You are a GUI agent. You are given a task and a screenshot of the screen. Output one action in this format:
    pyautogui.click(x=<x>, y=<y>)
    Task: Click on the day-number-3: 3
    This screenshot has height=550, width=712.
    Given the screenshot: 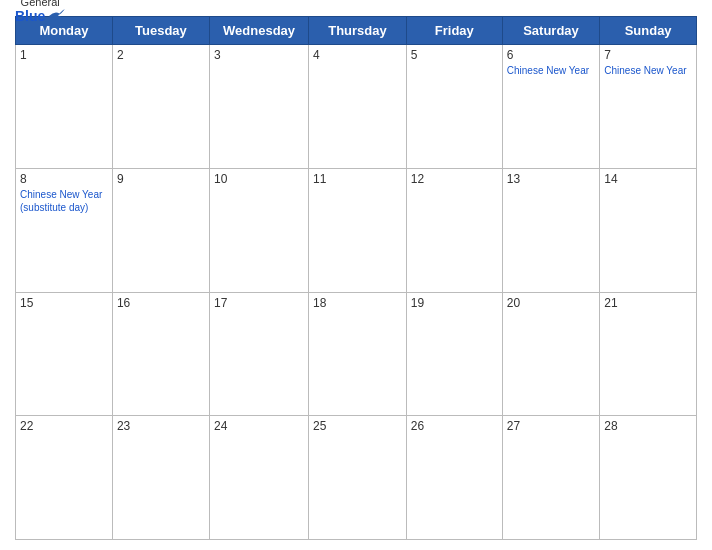 What is the action you would take?
    pyautogui.click(x=259, y=55)
    